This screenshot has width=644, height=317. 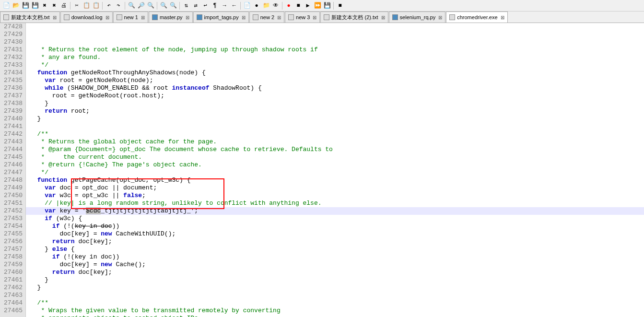 What do you see at coordinates (335, 73) in the screenshot?
I see `code-line: function getNodeRootThroughAnyShadows(no…` at bounding box center [335, 73].